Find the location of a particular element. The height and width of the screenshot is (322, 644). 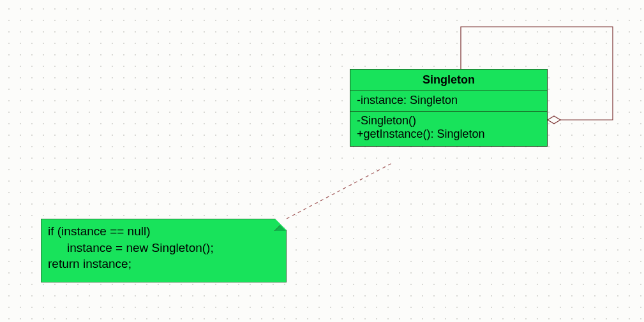

aggregation-diamond-icon is located at coordinates (554, 120).